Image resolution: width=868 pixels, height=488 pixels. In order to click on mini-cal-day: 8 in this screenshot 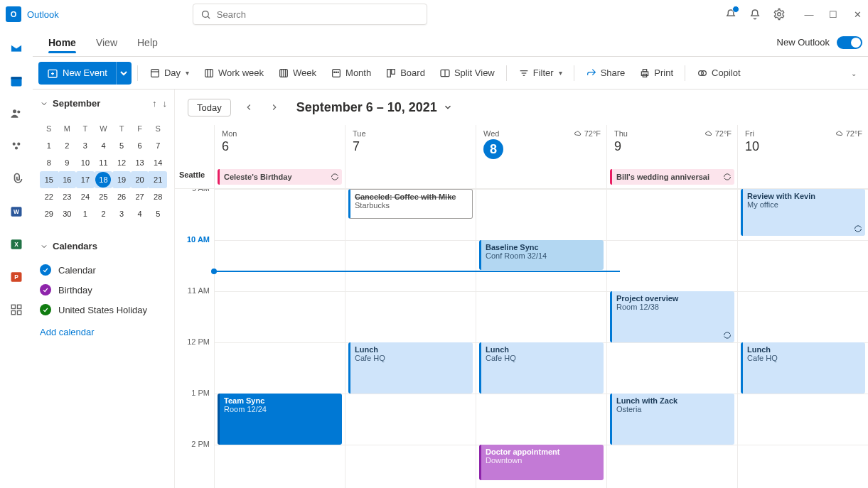, I will do `click(49, 163)`.